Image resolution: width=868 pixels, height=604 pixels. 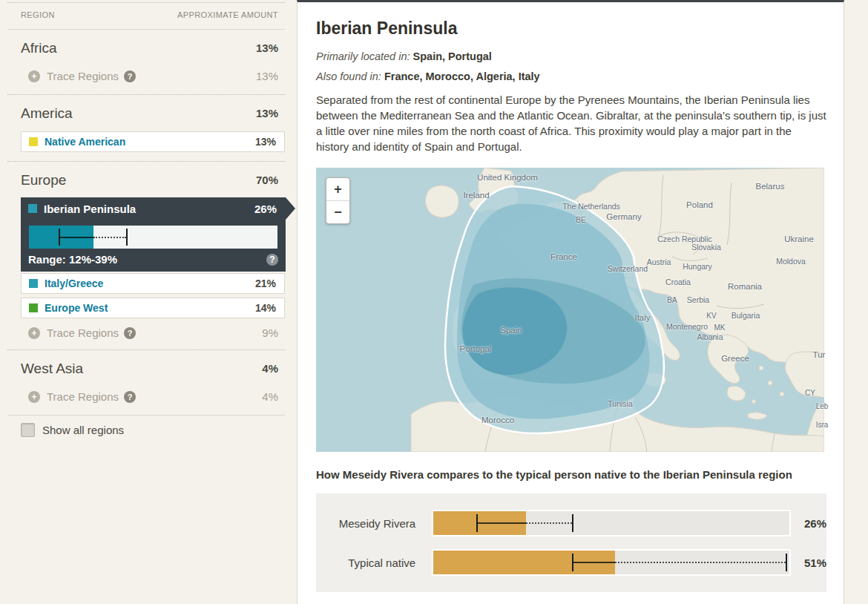 What do you see at coordinates (266, 283) in the screenshot?
I see `subregion-amount: 21%` at bounding box center [266, 283].